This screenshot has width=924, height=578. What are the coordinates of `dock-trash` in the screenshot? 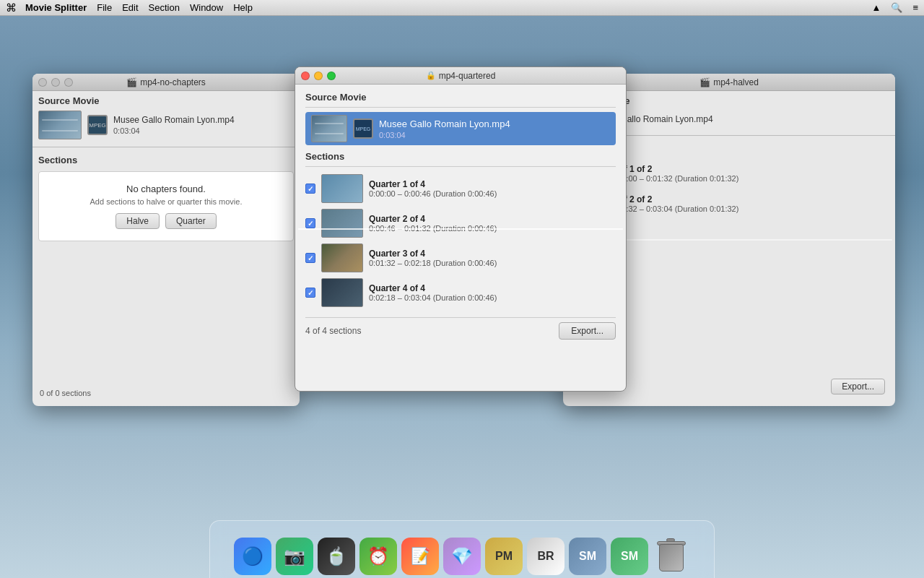 It's located at (671, 553).